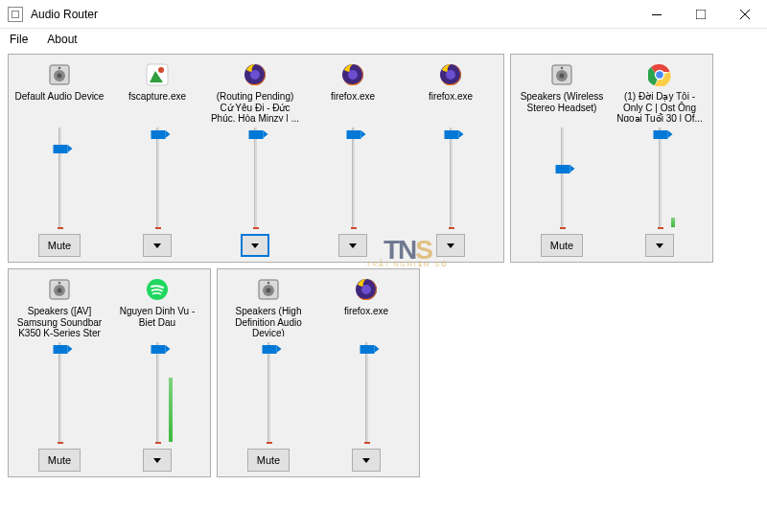 This screenshot has height=532, width=767. I want to click on device-panel: Speakers (High Definition Audio Device)M…, so click(318, 373).